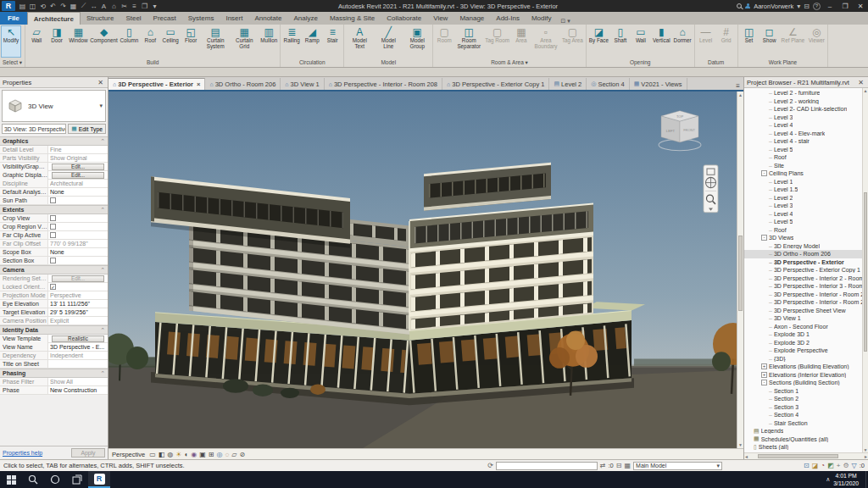 This screenshot has height=488, width=868. Describe the element at coordinates (11, 480) in the screenshot. I see `start-button` at that location.